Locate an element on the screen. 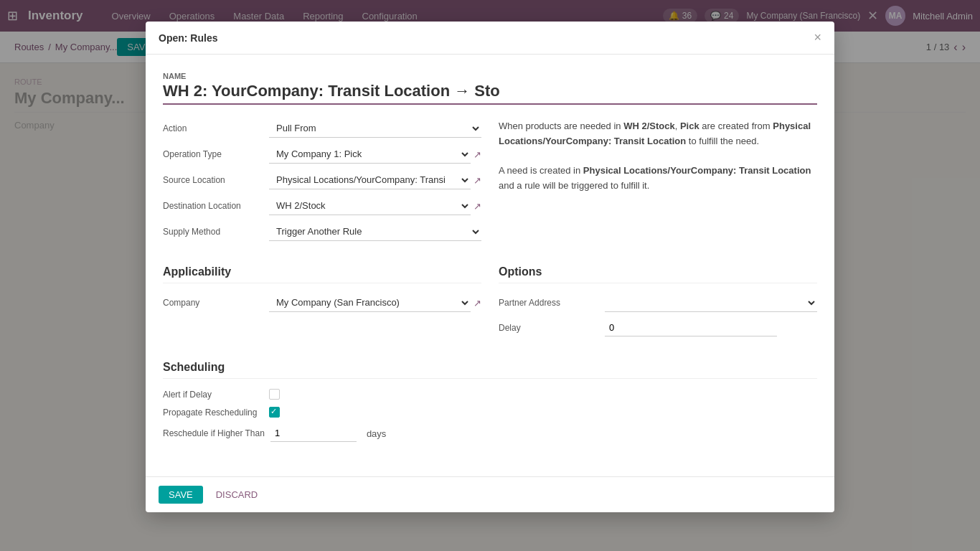 Image resolution: width=980 pixels, height=551 pixels. info-text: When products are needed in WH 2/Stock, … is located at coordinates (658, 132).